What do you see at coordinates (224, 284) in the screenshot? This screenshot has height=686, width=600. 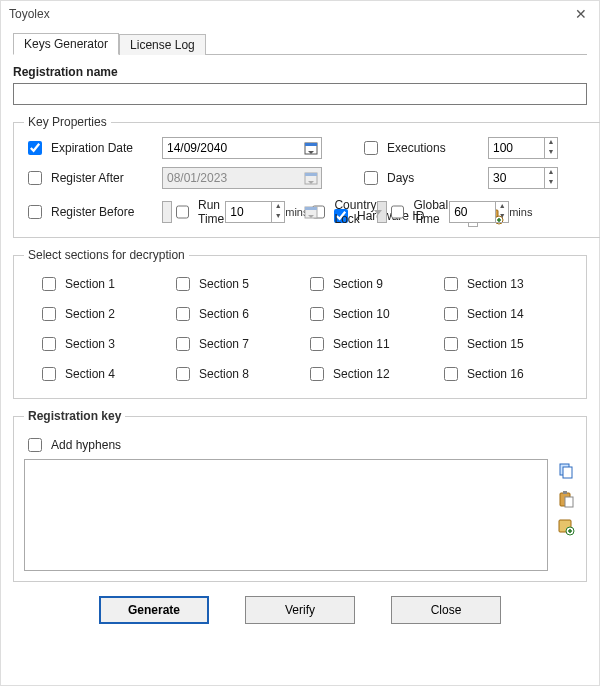 I see `section-label: Section 5` at bounding box center [224, 284].